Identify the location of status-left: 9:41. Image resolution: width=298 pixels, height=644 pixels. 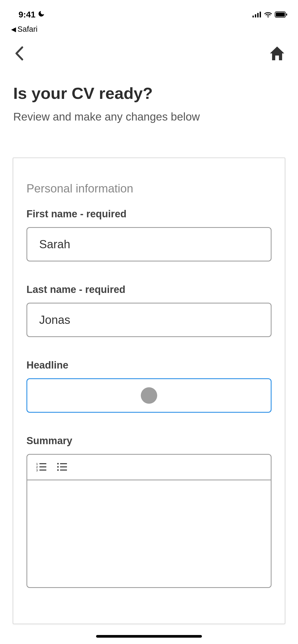
(32, 15).